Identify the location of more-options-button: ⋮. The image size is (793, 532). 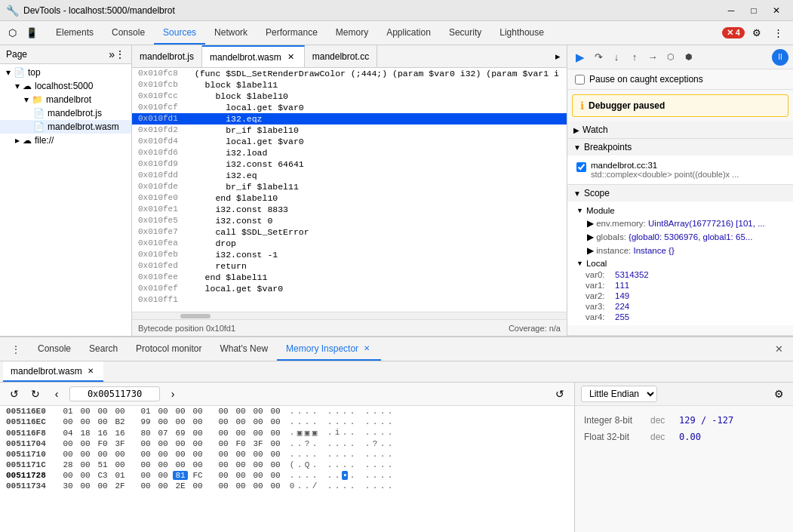
(778, 33).